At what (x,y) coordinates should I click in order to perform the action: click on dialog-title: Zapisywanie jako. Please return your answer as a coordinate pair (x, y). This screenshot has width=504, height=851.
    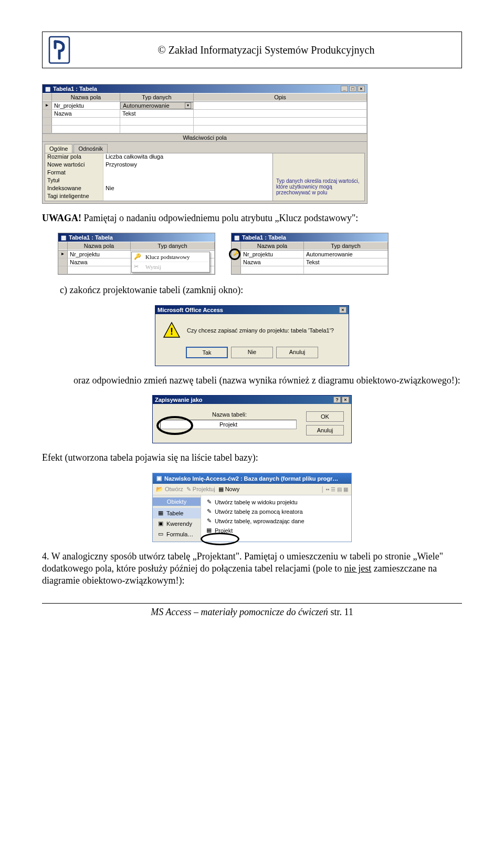
    Looking at the image, I should click on (178, 400).